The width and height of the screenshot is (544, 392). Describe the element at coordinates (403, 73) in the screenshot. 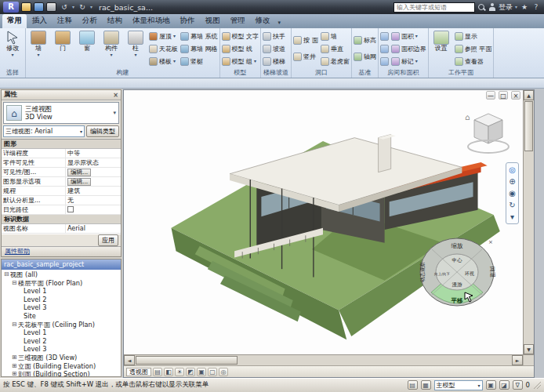

I see `panel-room-area-label: 房间和面积` at that location.